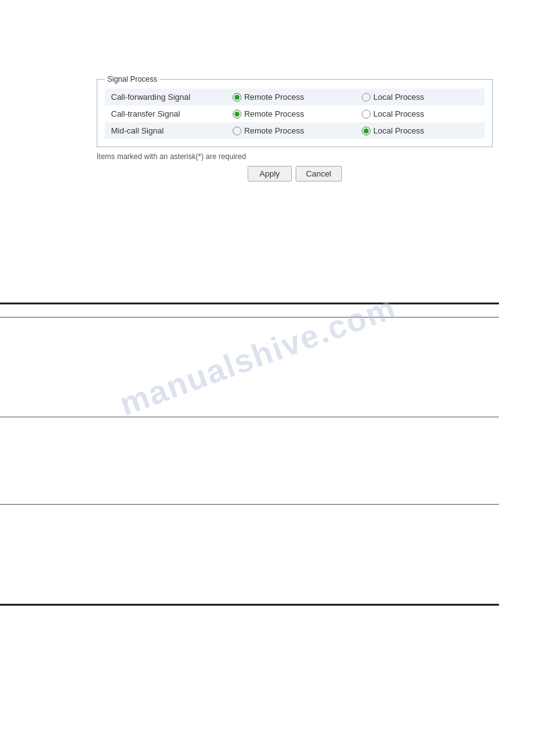 The height and width of the screenshot is (756, 557). What do you see at coordinates (294, 114) in the screenshot?
I see `table-row: Call-transfer Signal Remote Process Loca…` at bounding box center [294, 114].